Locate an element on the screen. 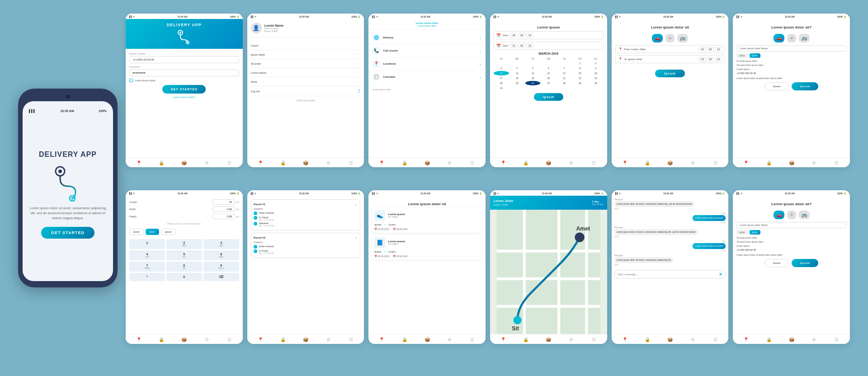  cal-15: 15 is located at coordinates (580, 73).